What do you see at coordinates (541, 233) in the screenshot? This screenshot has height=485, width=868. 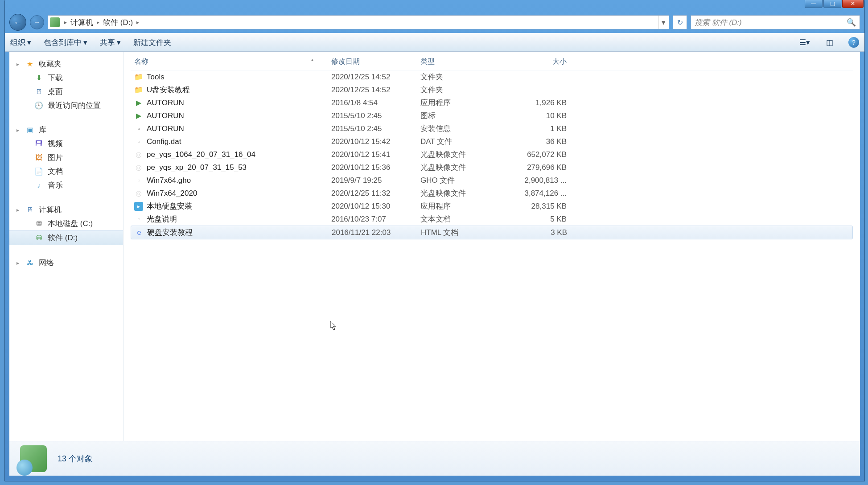 I see `file-size: 3 KB` at bounding box center [541, 233].